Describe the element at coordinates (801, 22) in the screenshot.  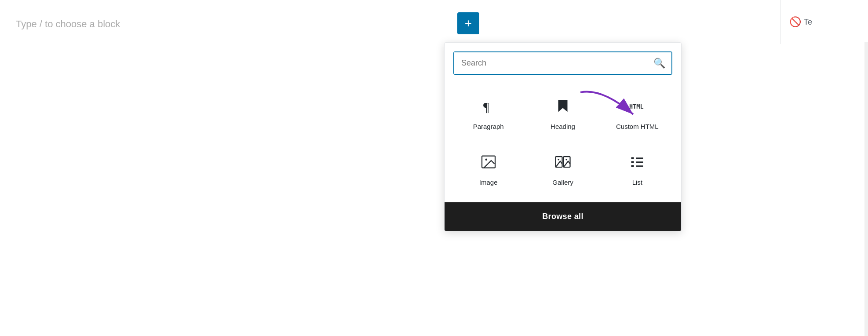
I see `template-button: 🚫 Te` at that location.